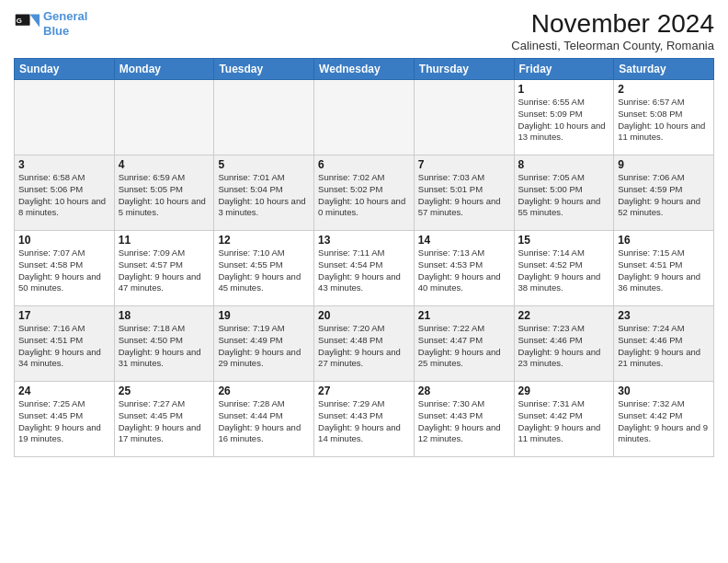  What do you see at coordinates (364, 269) in the screenshot?
I see `cal-cell: 13Sunrise: 7:11 AM Sunset: 4:54 PM Dayli…` at bounding box center [364, 269].